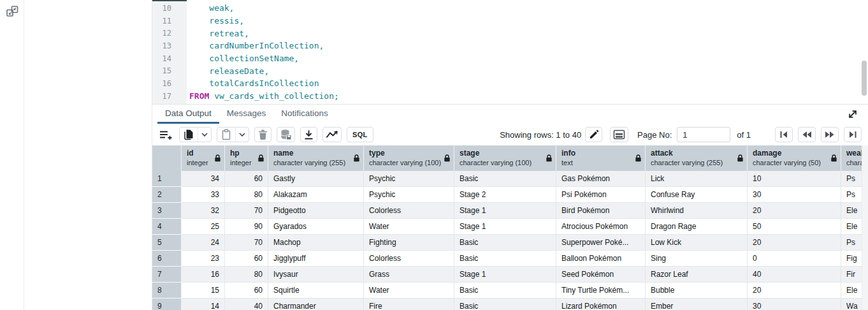 The image size is (868, 310). Describe the element at coordinates (167, 227) in the screenshot. I see `row-number: 4` at that location.